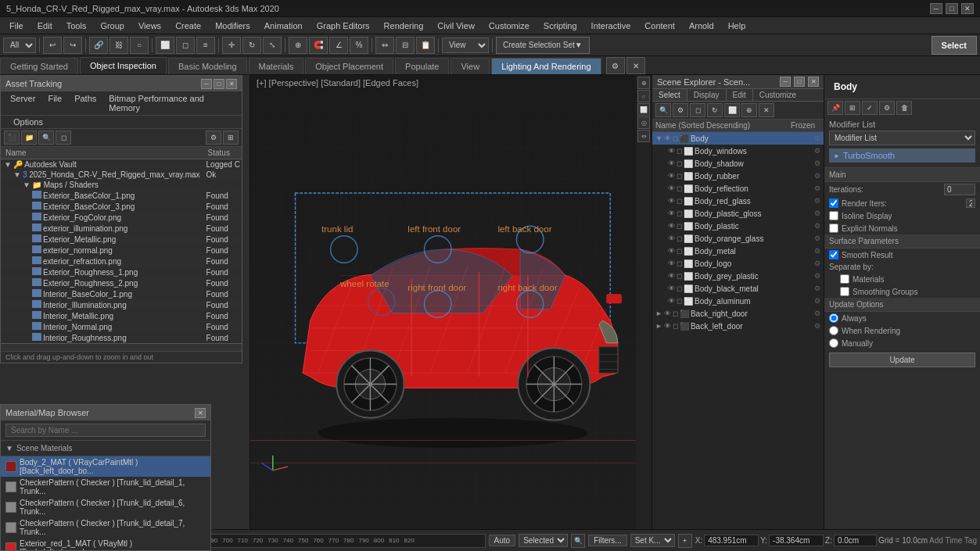 The image size is (980, 551). I want to click on select-region-btn: ◻, so click(185, 45).